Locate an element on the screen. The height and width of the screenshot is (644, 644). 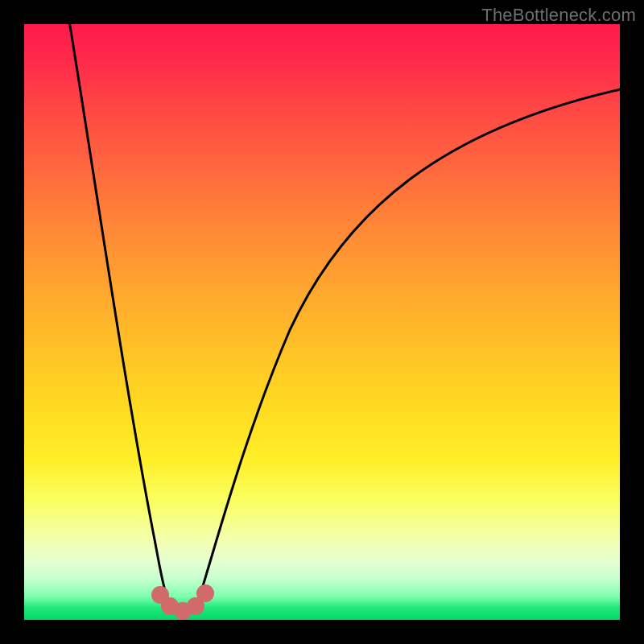
watermark-text: TheBottleneck.com is located at coordinates (559, 15).